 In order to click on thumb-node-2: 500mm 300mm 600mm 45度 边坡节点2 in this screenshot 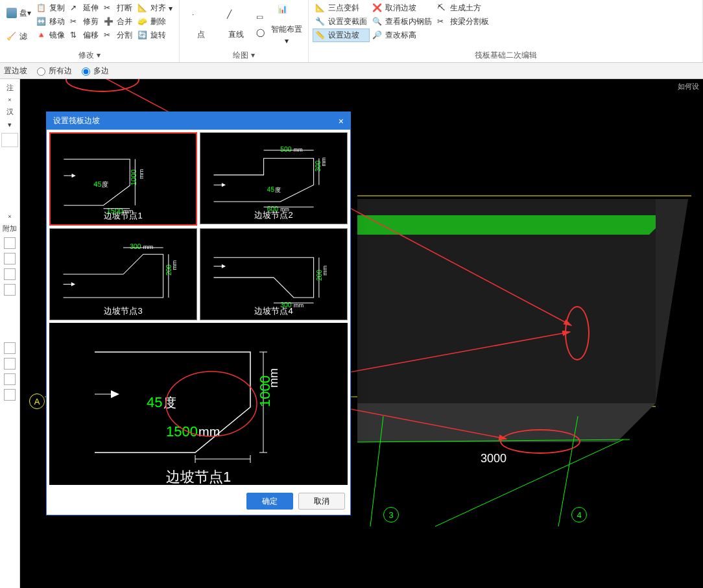, I will do `click(274, 178)`.